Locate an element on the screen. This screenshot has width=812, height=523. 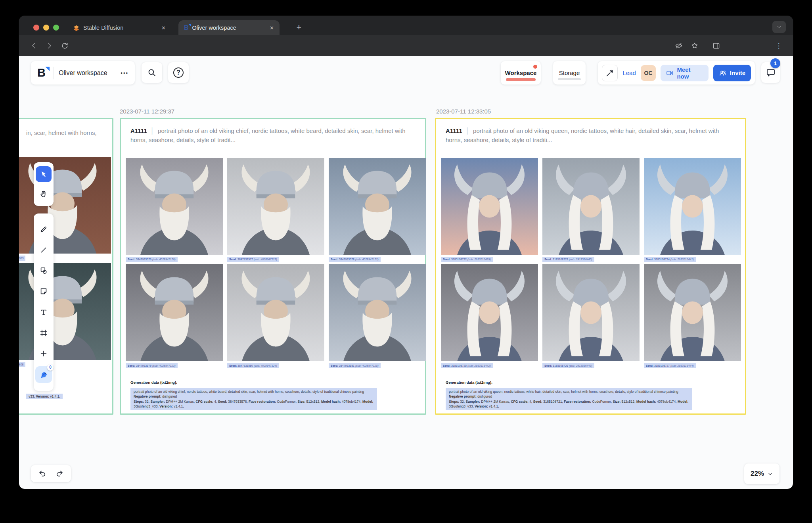
help-icon: ? is located at coordinates (178, 73).